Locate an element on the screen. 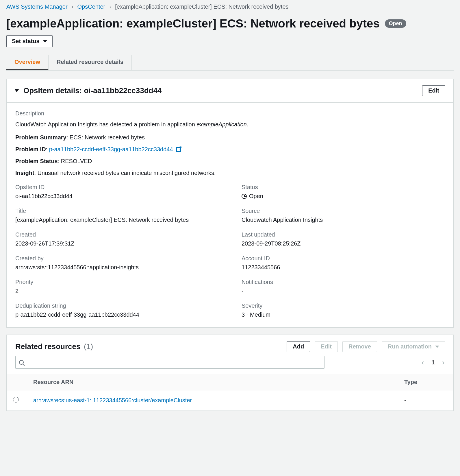 Image resolution: width=460 pixels, height=476 pixels. col-resource-arn: Resource ARN is located at coordinates (212, 382).